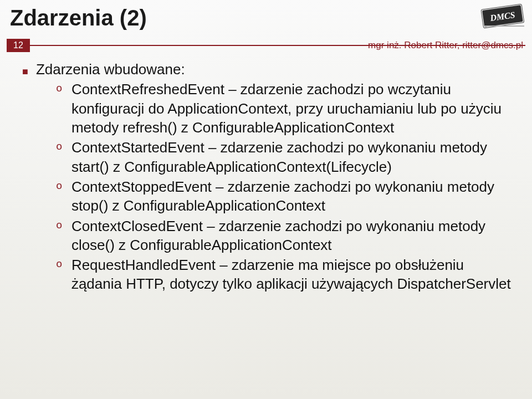  What do you see at coordinates (276, 69) in the screenshot?
I see `intro-text: Zdarzenia wbudowane:` at bounding box center [276, 69].